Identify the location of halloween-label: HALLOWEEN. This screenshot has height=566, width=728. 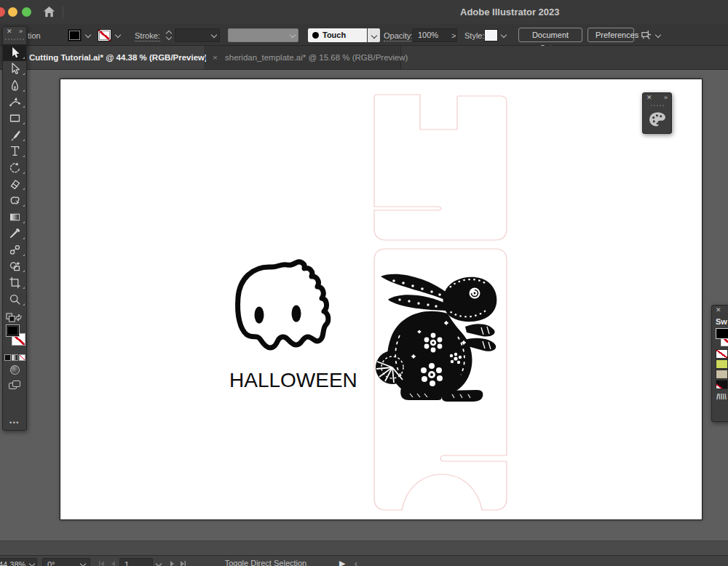
(289, 380).